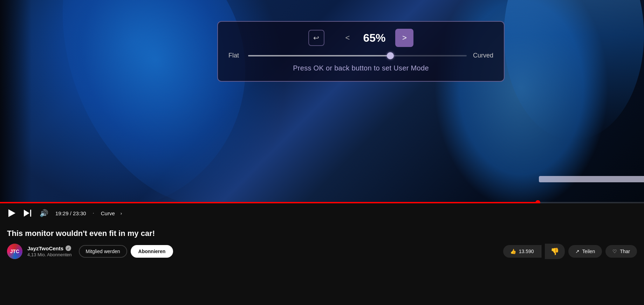  I want to click on osd-slider-row: Flat Curved, so click(361, 55).